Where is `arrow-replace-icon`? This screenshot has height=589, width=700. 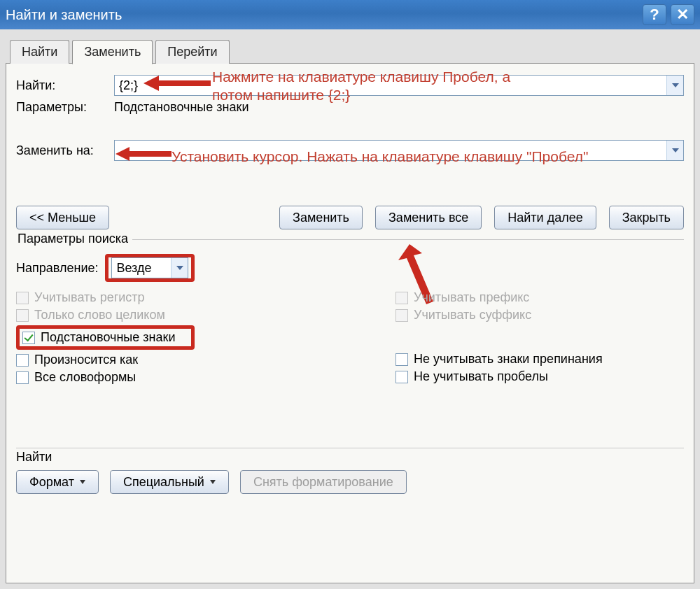 arrow-replace-icon is located at coordinates (144, 154).